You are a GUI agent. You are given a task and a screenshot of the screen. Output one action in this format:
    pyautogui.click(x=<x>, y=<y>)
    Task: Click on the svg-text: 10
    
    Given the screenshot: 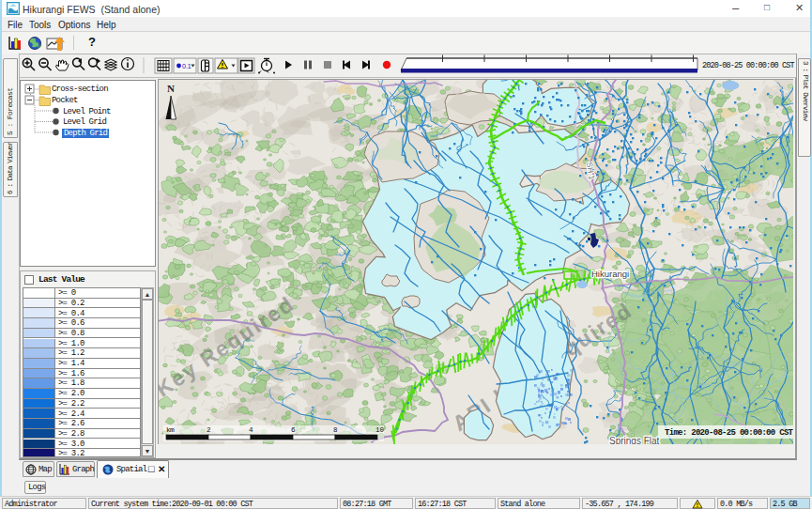 What is the action you would take?
    pyautogui.click(x=380, y=430)
    